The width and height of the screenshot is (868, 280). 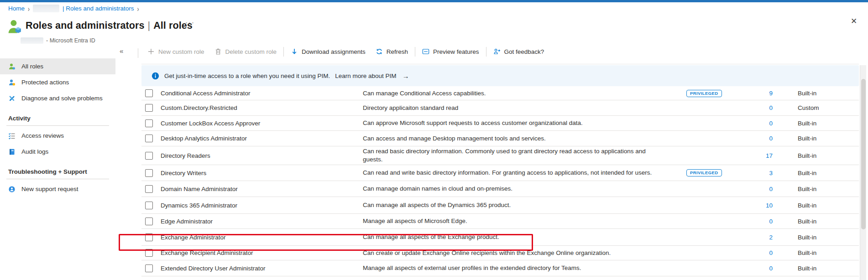 What do you see at coordinates (519, 52) in the screenshot?
I see `got-feedback--button: Got feedback?` at bounding box center [519, 52].